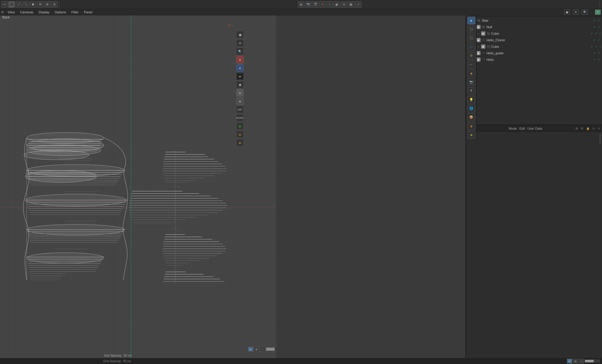  Describe the element at coordinates (240, 143) in the screenshot. I see `gold-vp-btn: ◈` at that location.